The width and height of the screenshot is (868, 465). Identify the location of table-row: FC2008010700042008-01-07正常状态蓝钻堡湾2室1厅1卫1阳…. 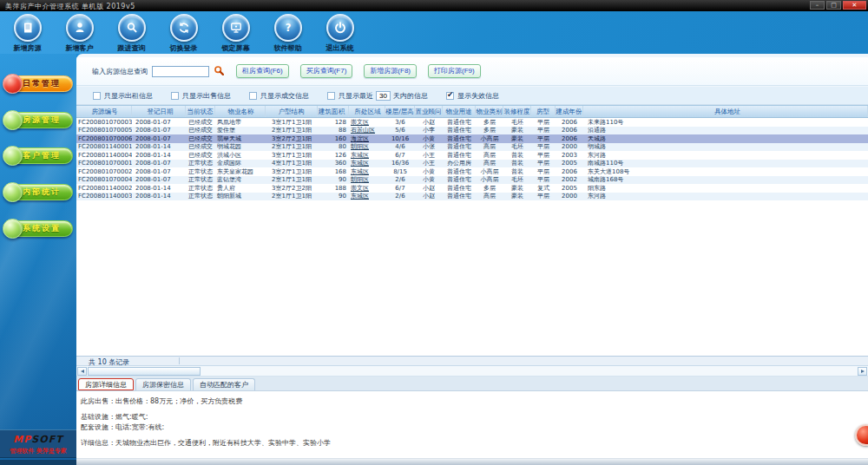
(472, 180).